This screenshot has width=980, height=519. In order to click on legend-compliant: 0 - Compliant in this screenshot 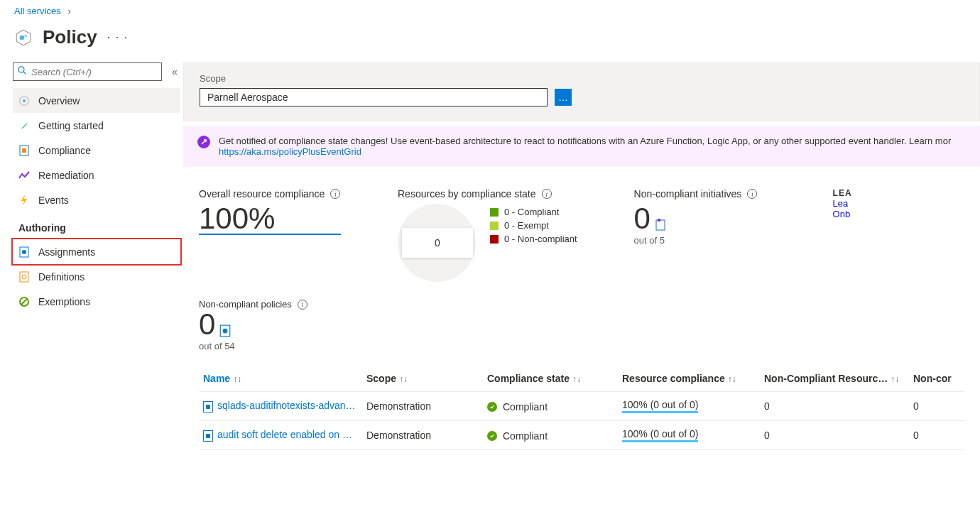, I will do `click(534, 212)`.